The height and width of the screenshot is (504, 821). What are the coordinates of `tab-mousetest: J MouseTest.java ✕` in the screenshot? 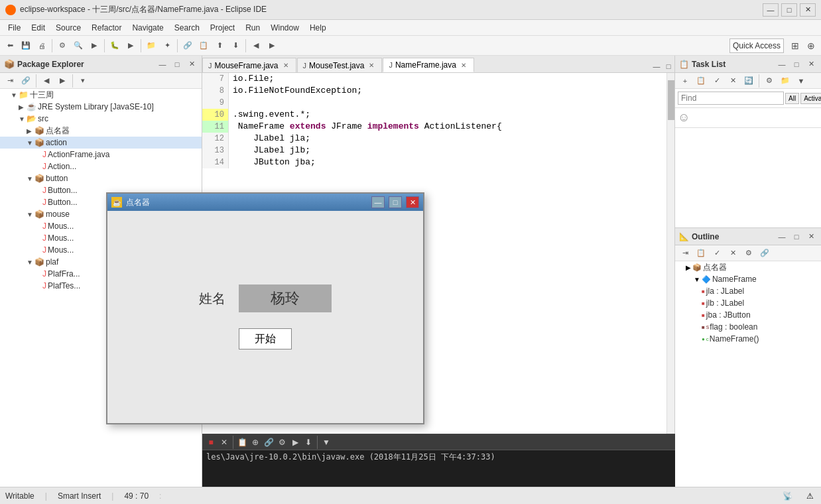 It's located at (340, 65).